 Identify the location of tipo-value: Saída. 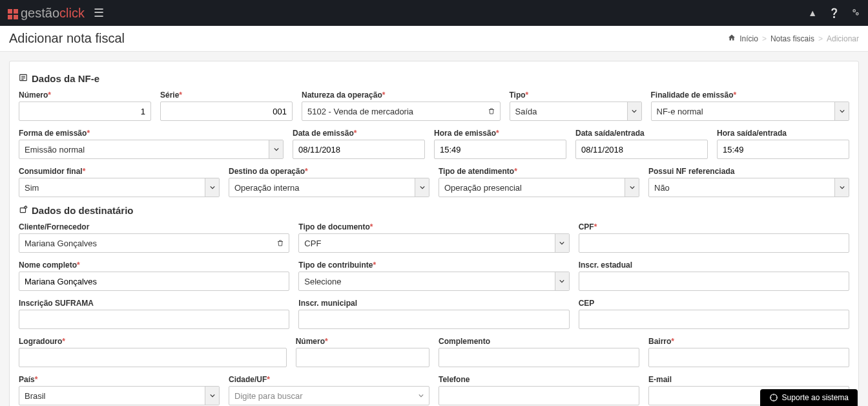
(568, 111).